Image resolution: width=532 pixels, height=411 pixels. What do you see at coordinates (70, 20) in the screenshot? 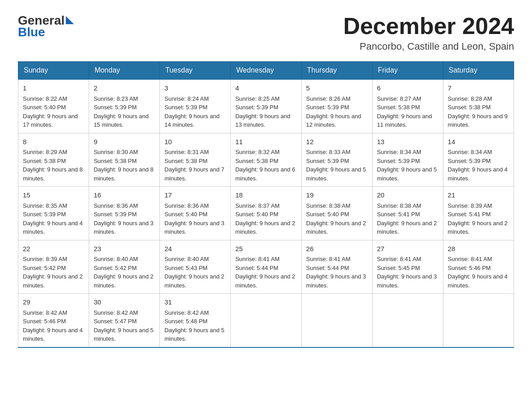
I see `logo-arrow-icon` at bounding box center [70, 20].